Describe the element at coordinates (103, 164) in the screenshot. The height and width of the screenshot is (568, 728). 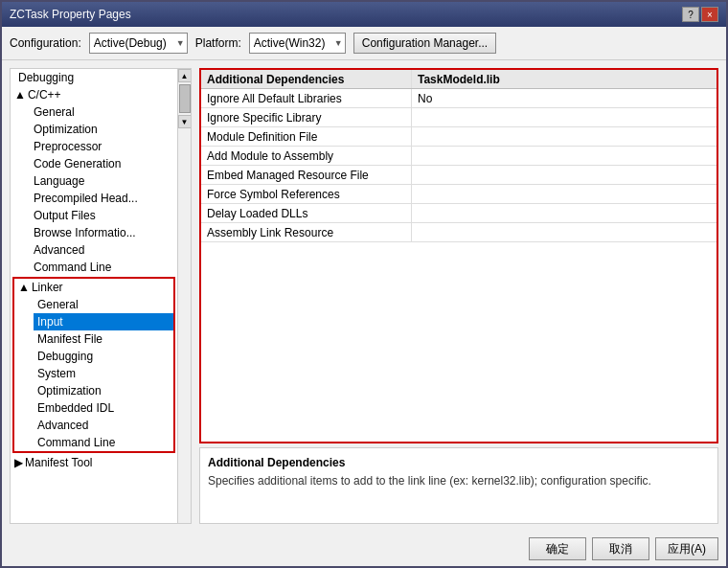
I see `tree-item-code-generation: Code Generation` at that location.